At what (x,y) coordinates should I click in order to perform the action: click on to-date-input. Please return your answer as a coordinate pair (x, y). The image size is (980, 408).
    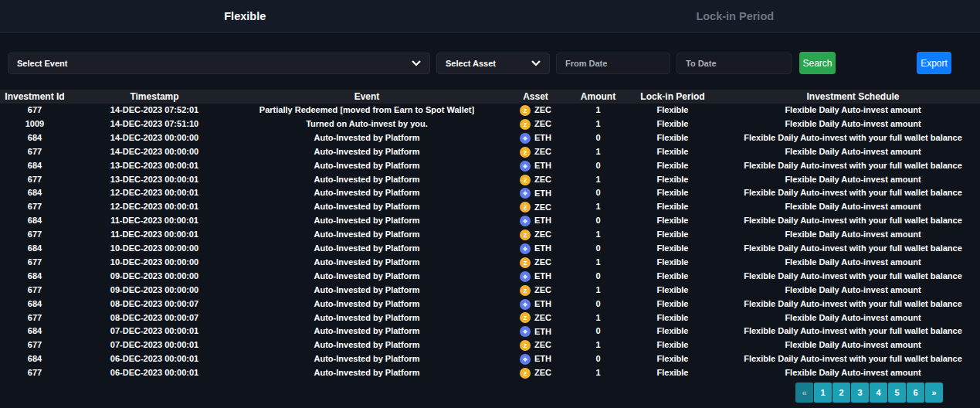
    Looking at the image, I should click on (734, 63).